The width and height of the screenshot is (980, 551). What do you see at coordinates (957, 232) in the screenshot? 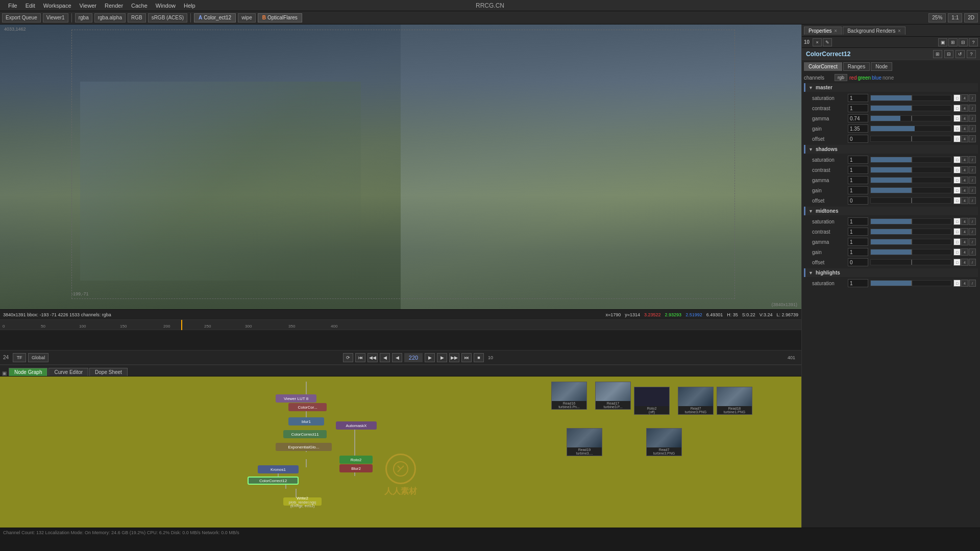
I see `mid-btn4: □` at bounding box center [957, 232].